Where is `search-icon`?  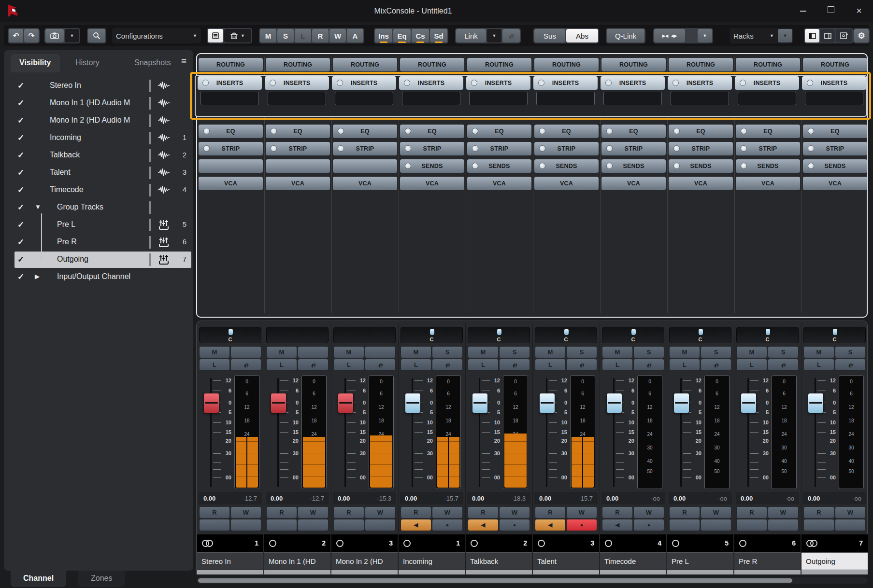 search-icon is located at coordinates (97, 36).